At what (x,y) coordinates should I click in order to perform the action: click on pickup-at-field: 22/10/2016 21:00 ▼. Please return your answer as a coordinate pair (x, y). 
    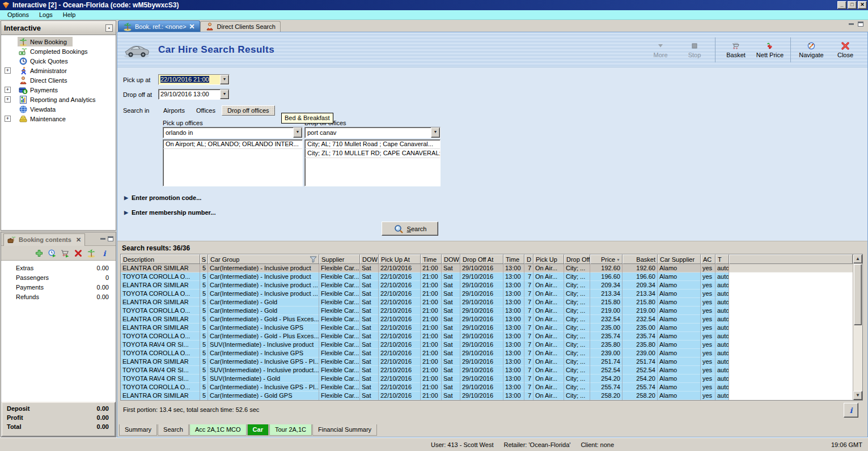
    Looking at the image, I should click on (194, 79).